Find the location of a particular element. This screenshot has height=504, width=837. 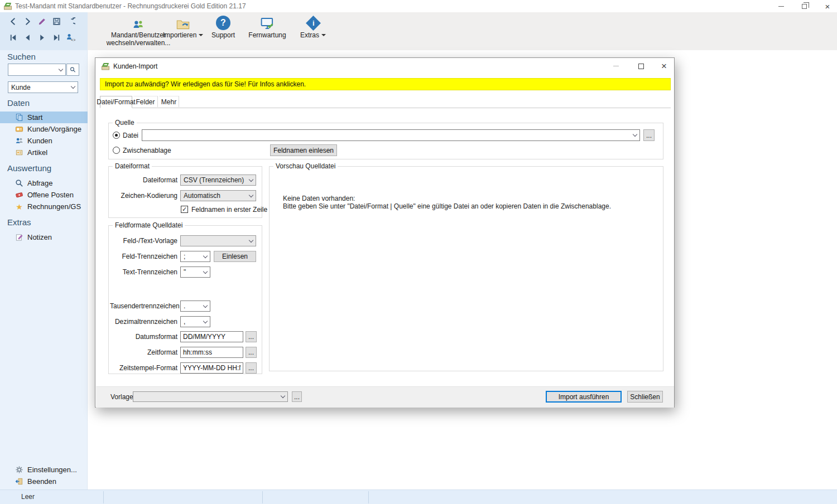

undo-button is located at coordinates (71, 21).